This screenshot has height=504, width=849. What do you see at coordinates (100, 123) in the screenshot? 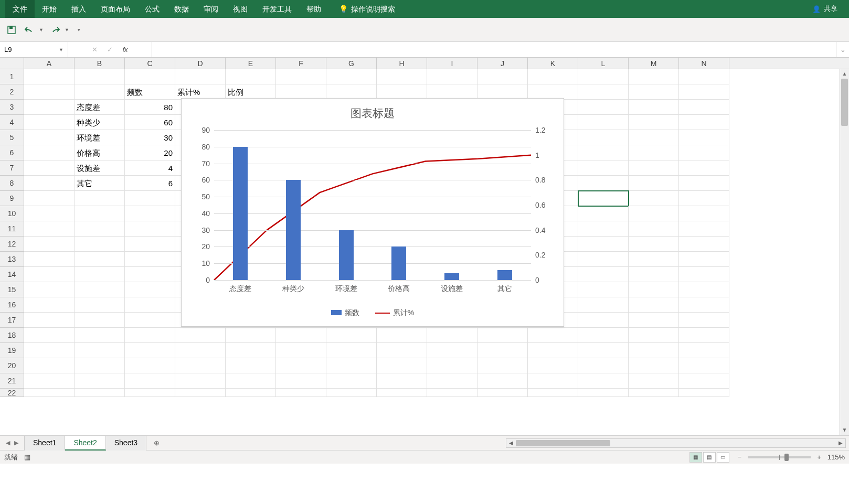
I see `cell-B4: 种类少` at bounding box center [100, 123].